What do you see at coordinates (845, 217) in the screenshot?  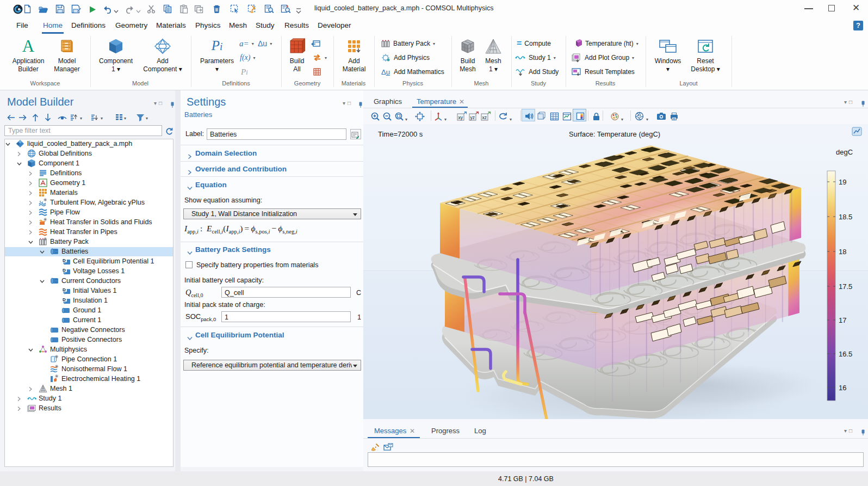 I see `svg-text: 18.5` at bounding box center [845, 217].